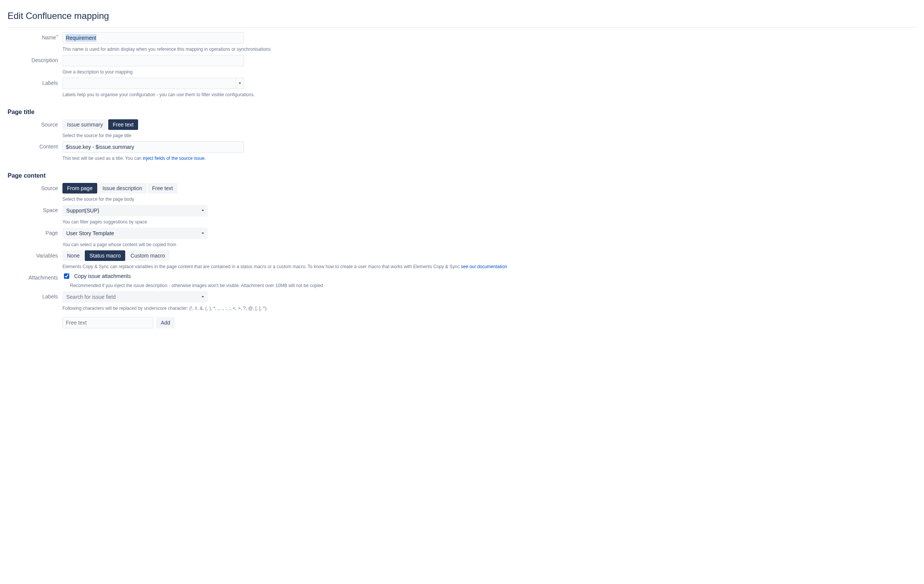  What do you see at coordinates (289, 222) in the screenshot?
I see `space-help: You can filter pages suggestions by spac…` at bounding box center [289, 222].